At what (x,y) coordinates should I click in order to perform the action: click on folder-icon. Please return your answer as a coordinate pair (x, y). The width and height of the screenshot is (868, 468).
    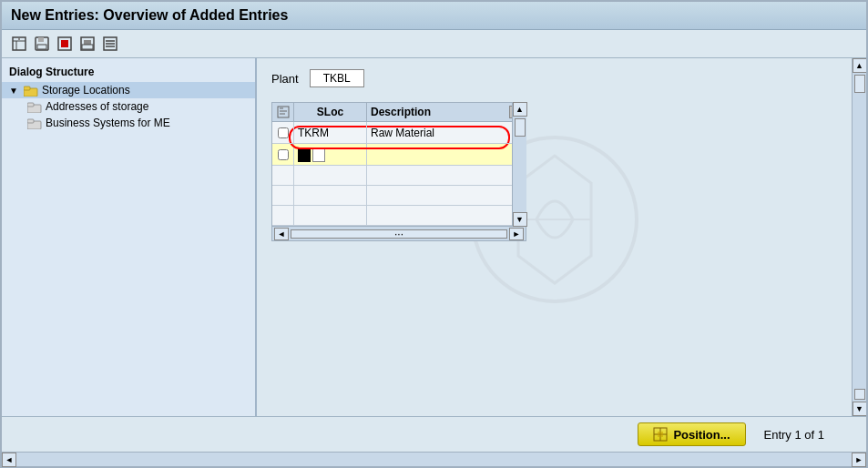
    Looking at the image, I should click on (31, 91).